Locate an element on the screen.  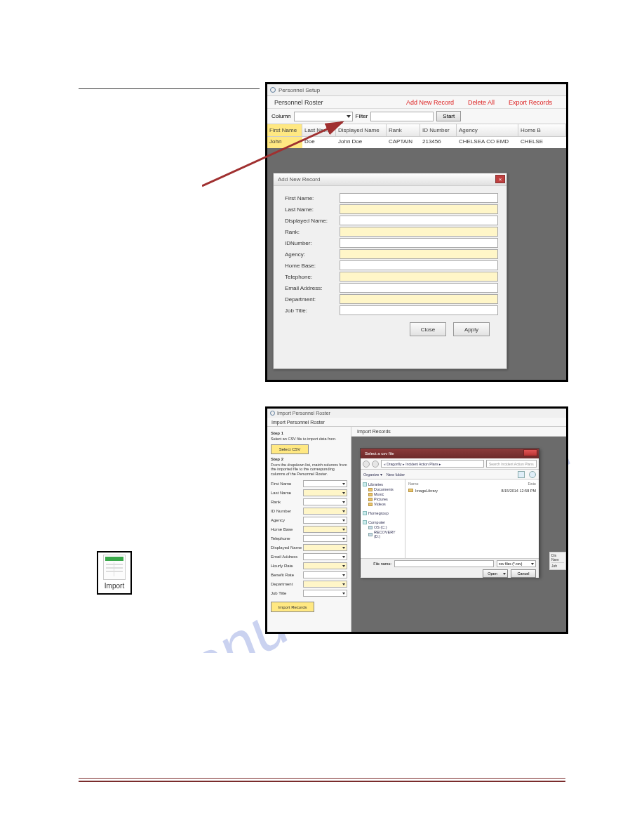
col-last-name: Last Name is located at coordinates (319, 131).